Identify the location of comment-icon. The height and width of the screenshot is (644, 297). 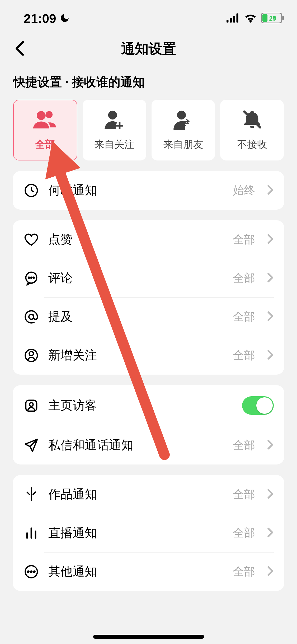
(31, 278).